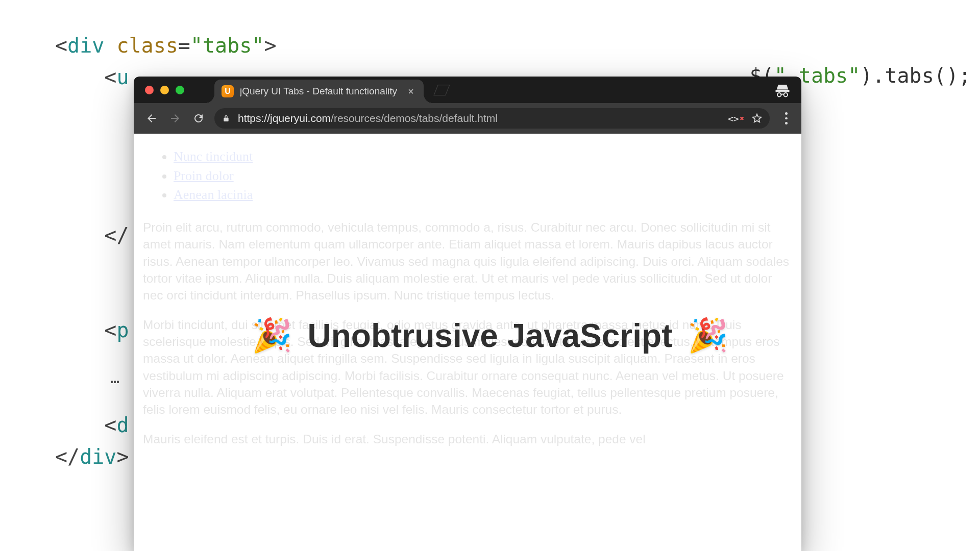 The height and width of the screenshot is (551, 980). Describe the element at coordinates (468, 261) in the screenshot. I see `content-paragraph-1: Proin elit arcu, rutrum commodo, vehicul…` at that location.